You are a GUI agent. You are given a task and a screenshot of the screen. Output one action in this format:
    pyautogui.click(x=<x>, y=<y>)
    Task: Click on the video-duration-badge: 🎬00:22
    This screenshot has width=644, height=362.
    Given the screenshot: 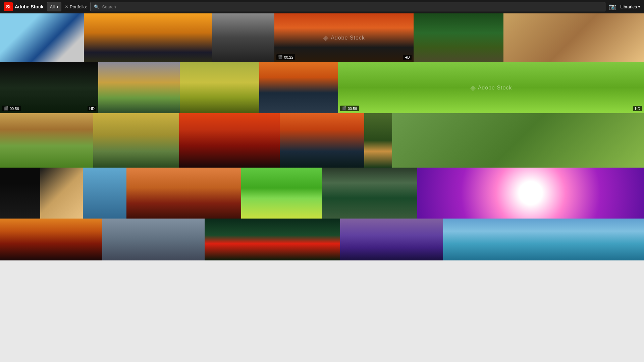 What is the action you would take?
    pyautogui.click(x=286, y=57)
    